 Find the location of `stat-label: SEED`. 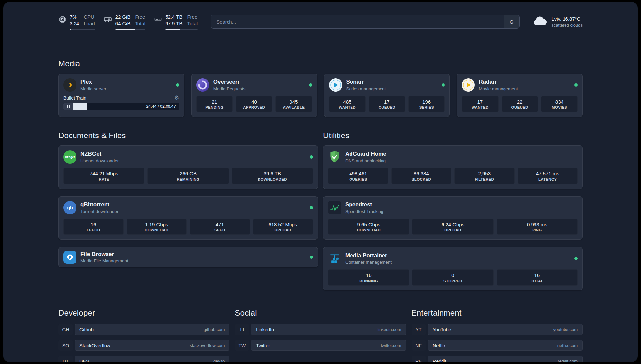

stat-label: SEED is located at coordinates (220, 230).